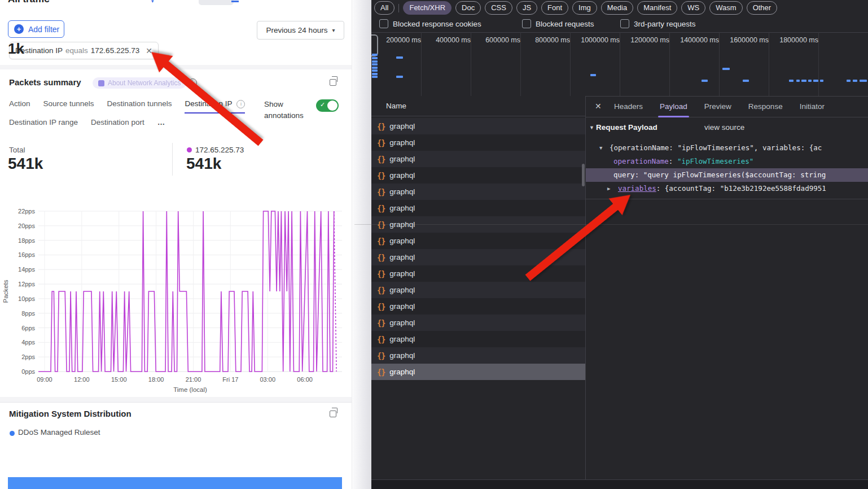  Describe the element at coordinates (735, 175) in the screenshot. I see `payload-value: "query ipFlowTimeseries($accountTag: str…` at that location.